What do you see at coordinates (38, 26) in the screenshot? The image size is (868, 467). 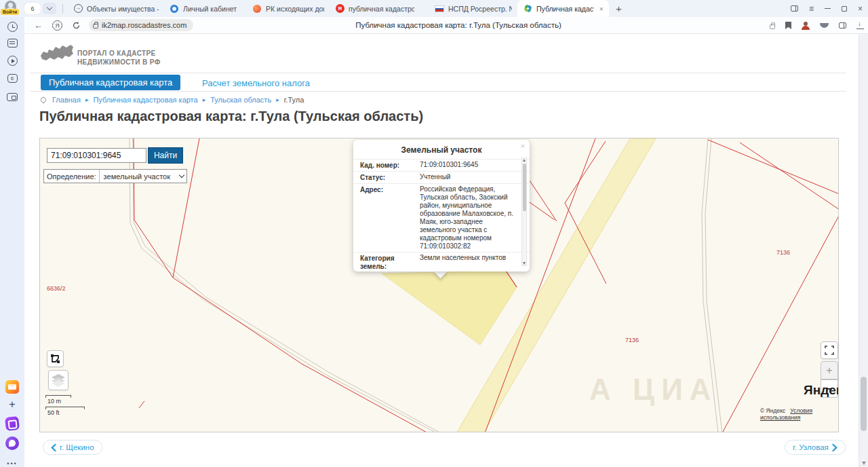 I see `back-icon: ←` at bounding box center [38, 26].